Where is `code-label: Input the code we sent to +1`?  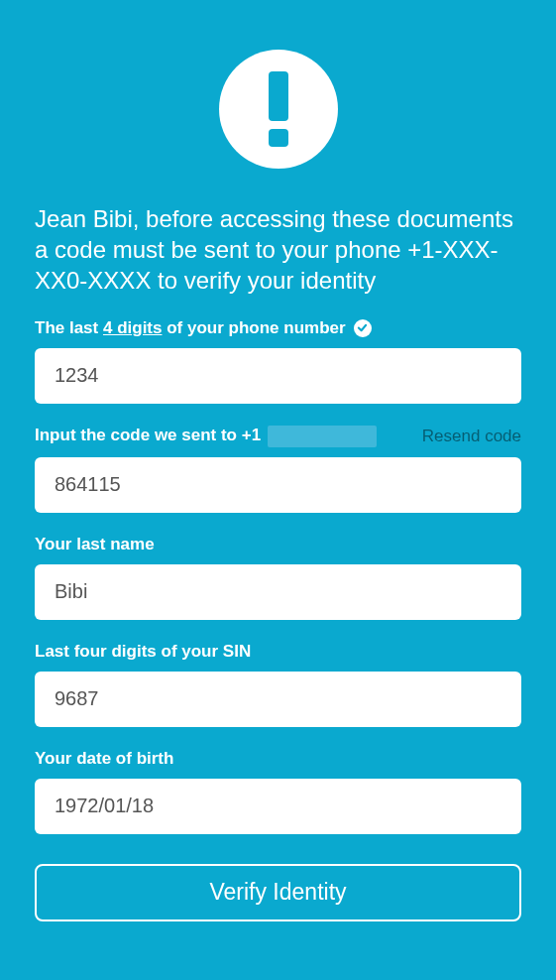 code-label: Input the code we sent to +1 is located at coordinates (206, 436).